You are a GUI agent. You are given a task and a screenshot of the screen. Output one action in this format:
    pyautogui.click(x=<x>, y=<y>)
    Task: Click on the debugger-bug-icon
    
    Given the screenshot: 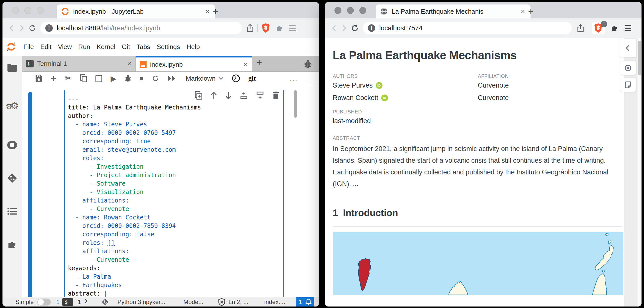 What is the action you would take?
    pyautogui.click(x=308, y=64)
    